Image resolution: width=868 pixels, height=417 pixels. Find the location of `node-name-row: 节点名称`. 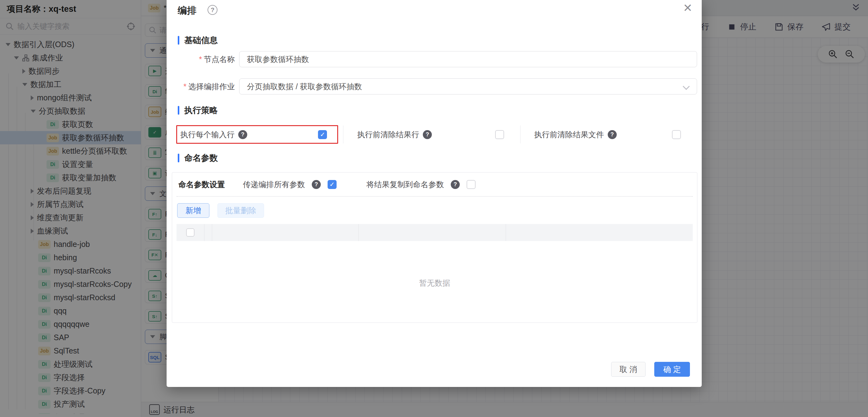

node-name-row: 节点名称 is located at coordinates (437, 59).